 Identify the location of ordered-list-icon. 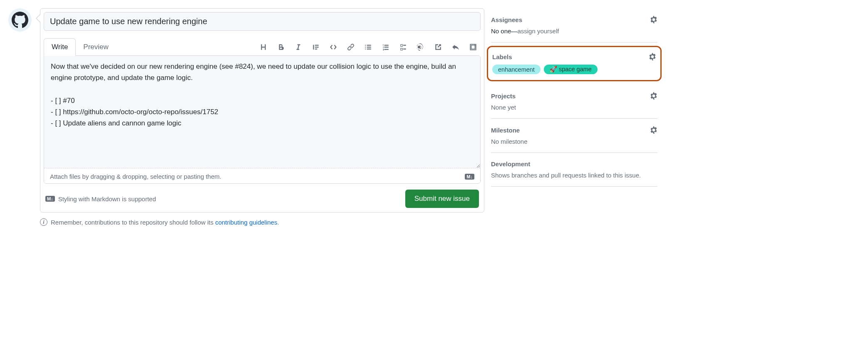
(386, 47).